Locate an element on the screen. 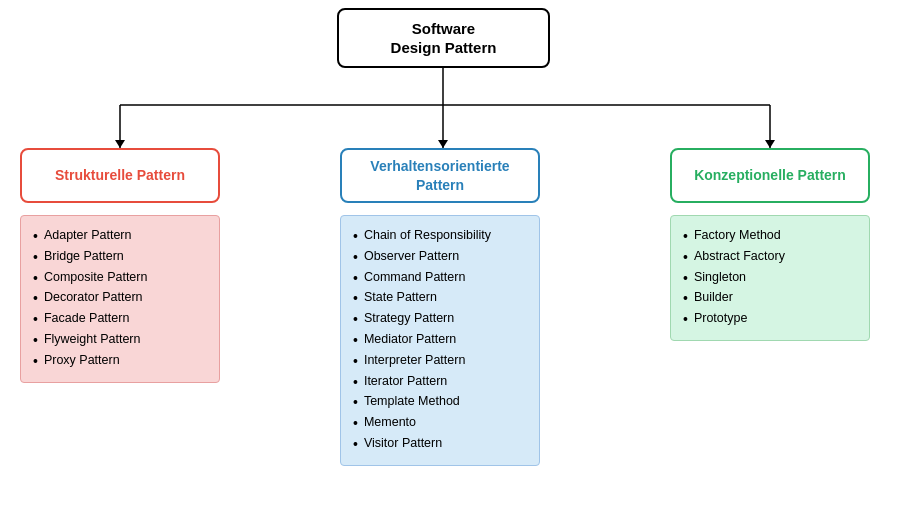 The height and width of the screenshot is (520, 900). list-item: Interpreter Pattern is located at coordinates (440, 362).